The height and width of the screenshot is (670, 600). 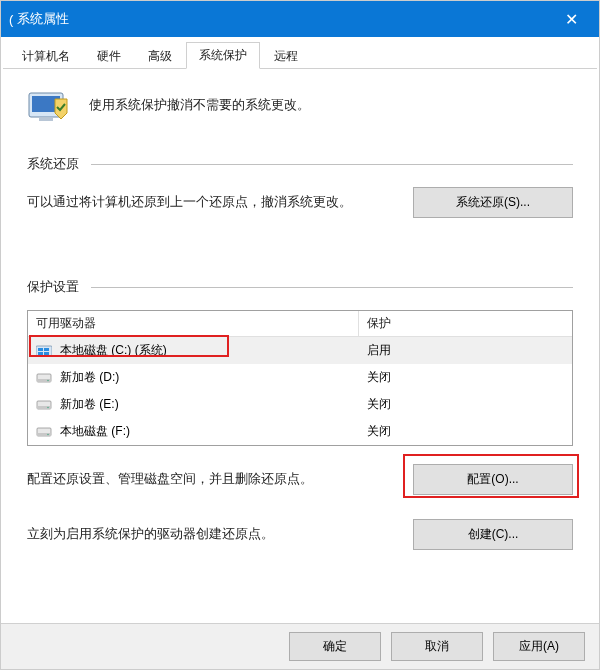 What do you see at coordinates (466, 324) in the screenshot?
I see `col-protection: 保护` at bounding box center [466, 324].